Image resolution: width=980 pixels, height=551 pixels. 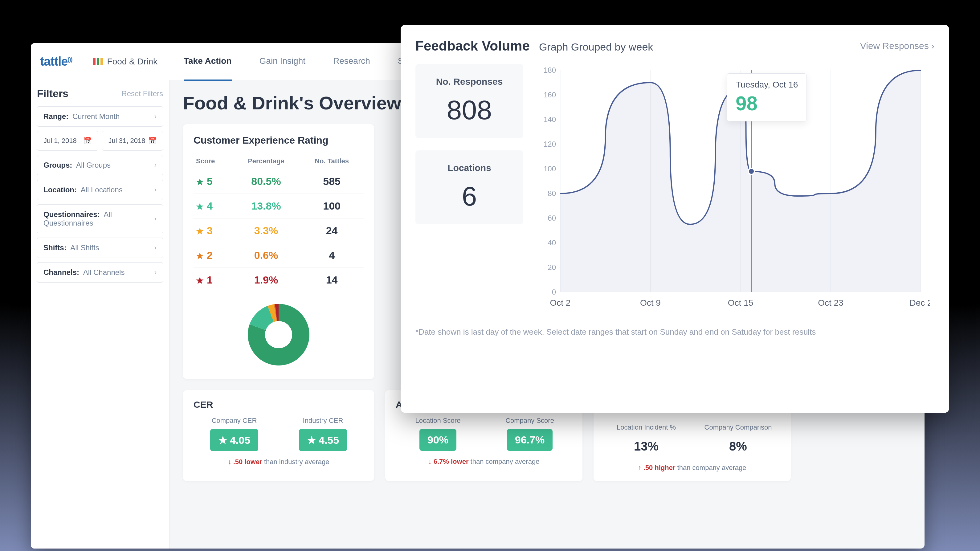 I want to click on tab-take-action: Take Action, so click(x=208, y=62).